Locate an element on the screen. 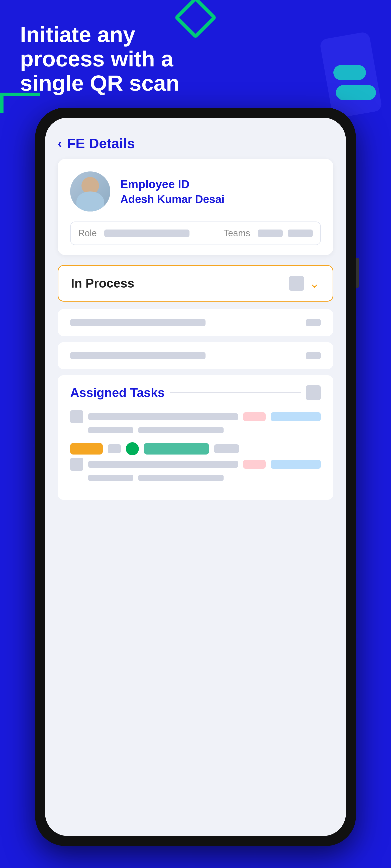 This screenshot has width=391, height=868. employee-name: Adesh Kumar Desai is located at coordinates (173, 199).